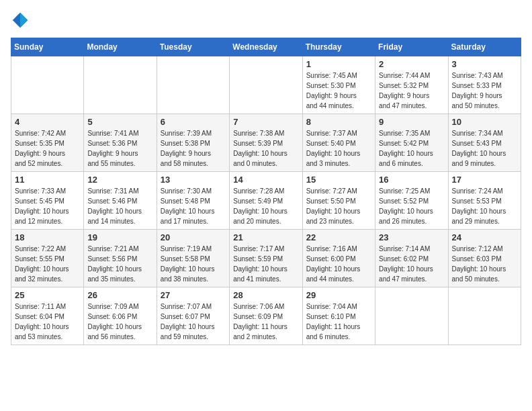 The image size is (532, 411). Describe the element at coordinates (120, 259) in the screenshot. I see `calendar-cell: 19Sunrise: 7:21 AM Sunset: 5:56 PM Dayli…` at that location.